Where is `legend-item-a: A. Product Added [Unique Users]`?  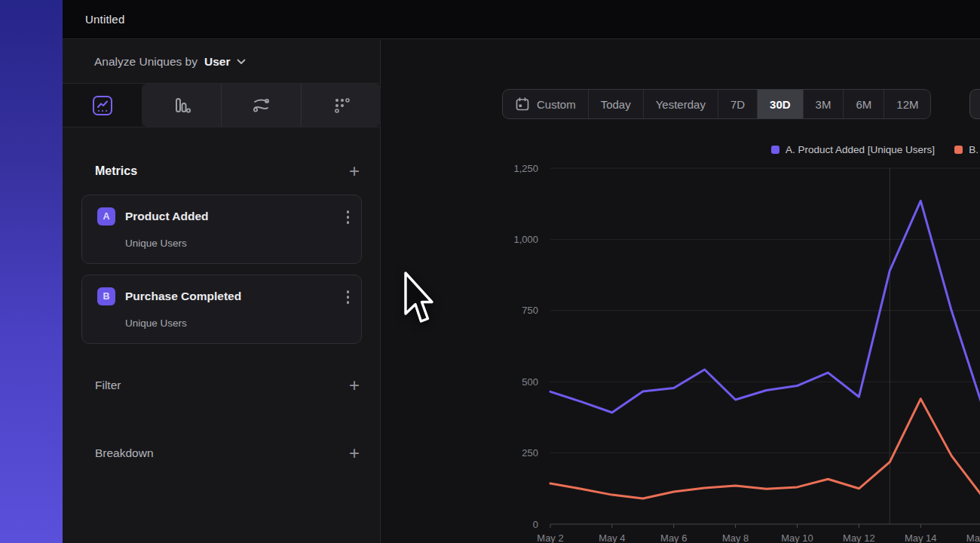
legend-item-a: A. Product Added [Unique Users] is located at coordinates (853, 149).